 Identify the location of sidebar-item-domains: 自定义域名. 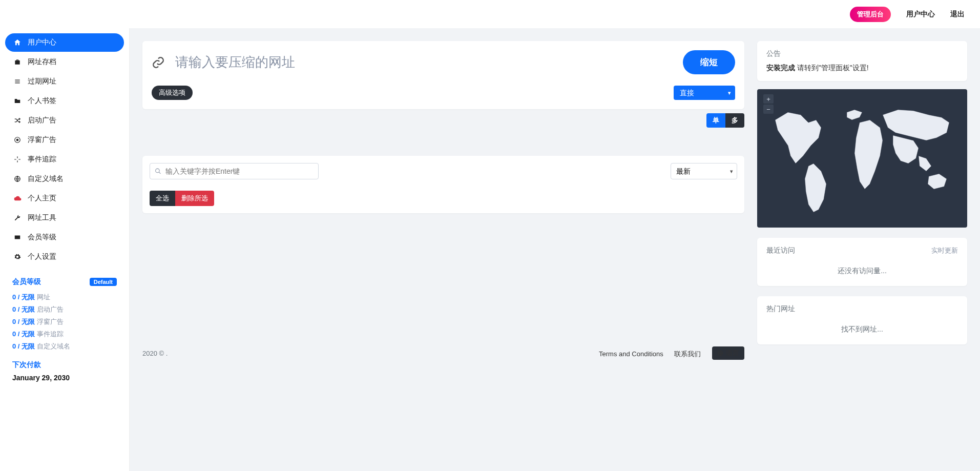
(65, 179).